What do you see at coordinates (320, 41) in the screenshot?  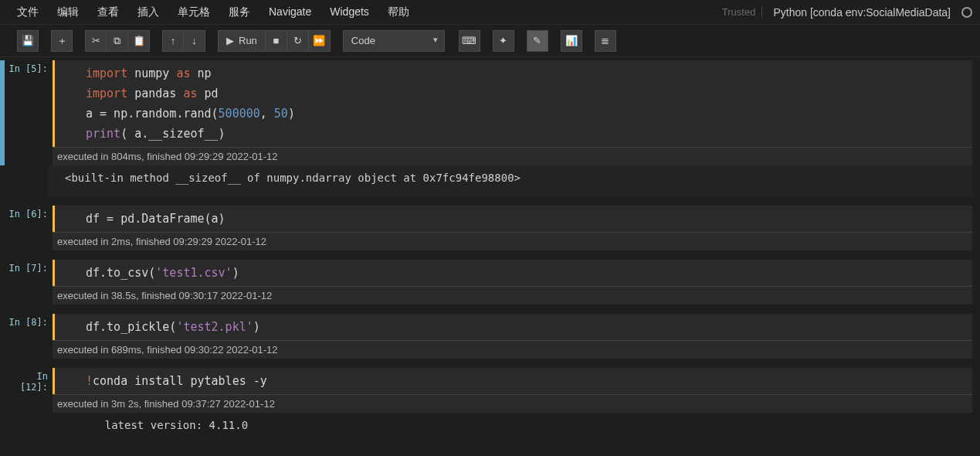 I see `restart-run-all-button: ⏩` at bounding box center [320, 41].